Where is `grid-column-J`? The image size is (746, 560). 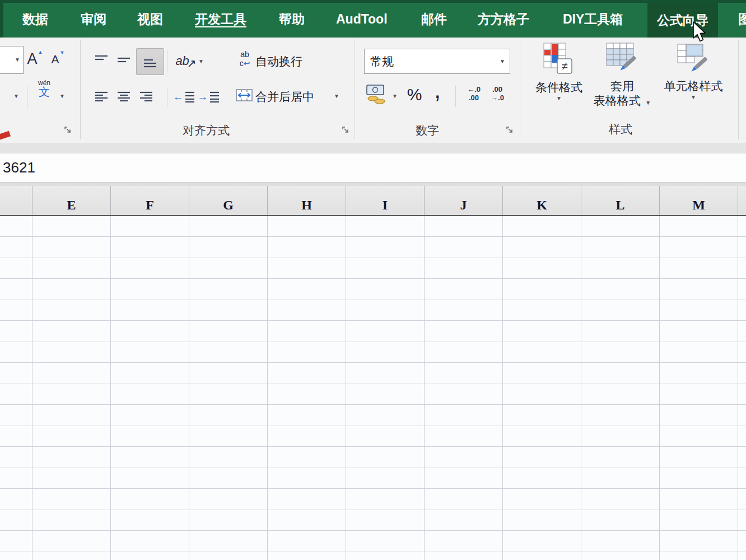
grid-column-J is located at coordinates (464, 388).